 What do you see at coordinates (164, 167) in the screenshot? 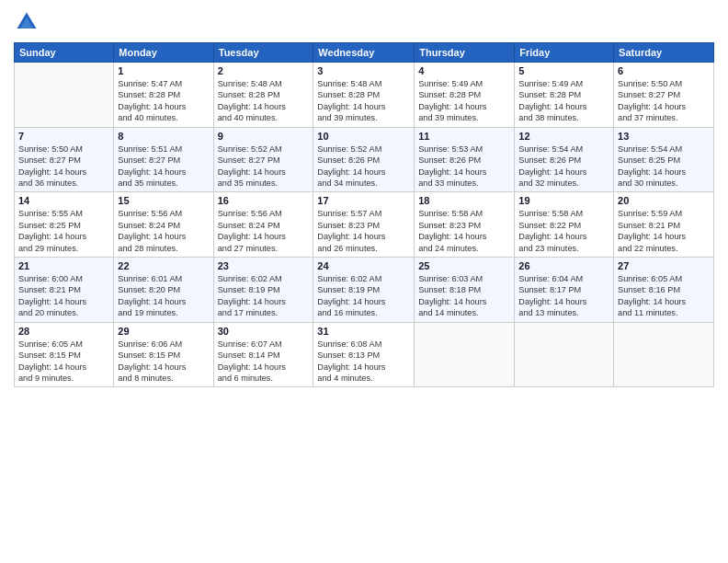
I see `day-info: Sunrise: 5:51 AM Sunset: 8:27 PM Dayligh…` at bounding box center [164, 167].